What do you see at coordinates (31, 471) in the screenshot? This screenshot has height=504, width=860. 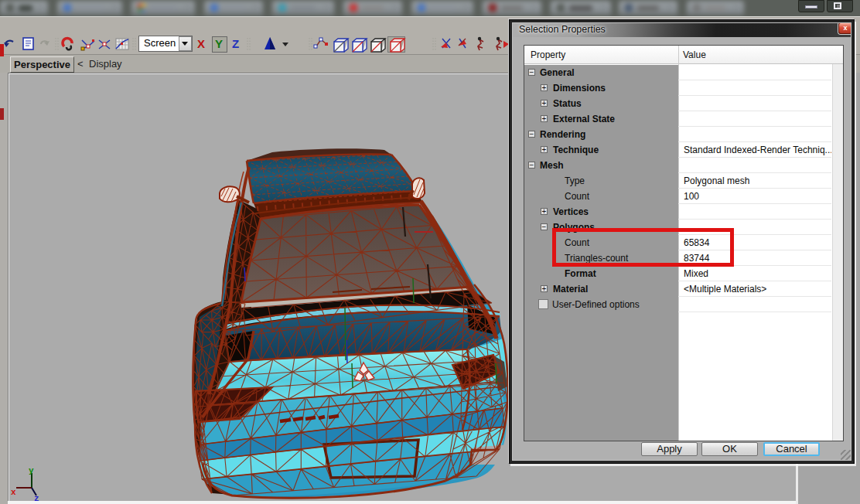 I see `svg-text: y` at bounding box center [31, 471].